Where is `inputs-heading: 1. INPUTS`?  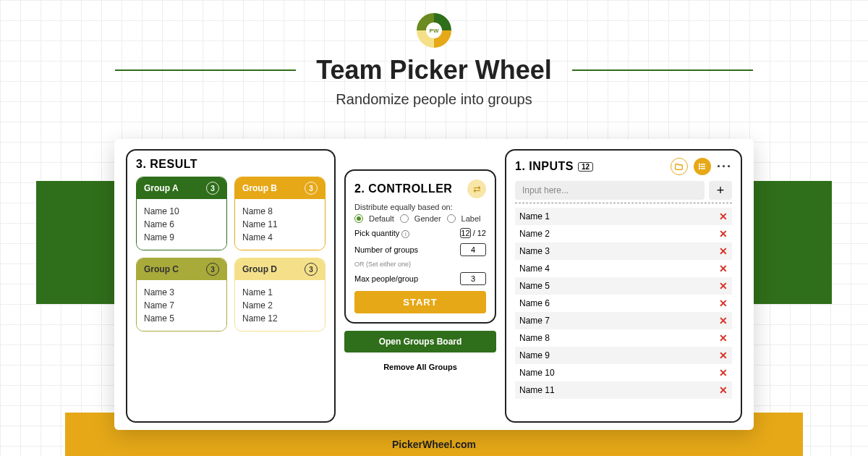
inputs-heading: 1. INPUTS is located at coordinates (544, 166).